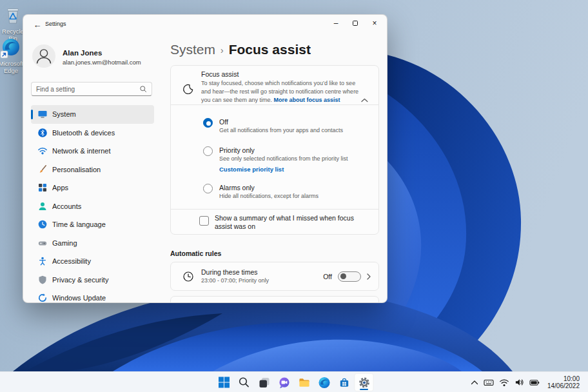  What do you see at coordinates (281, 75) in the screenshot?
I see `focus-assist-title: Focus assist` at bounding box center [281, 75].